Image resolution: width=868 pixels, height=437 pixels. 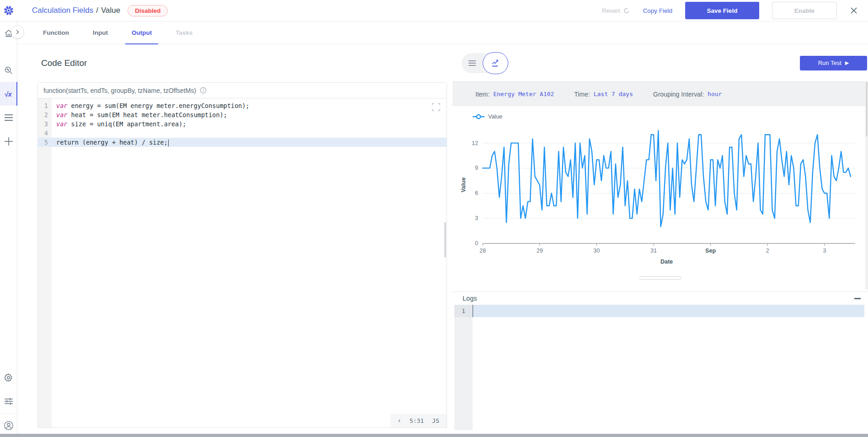 What do you see at coordinates (9, 378) in the screenshot?
I see `settings-gear-icon` at bounding box center [9, 378].